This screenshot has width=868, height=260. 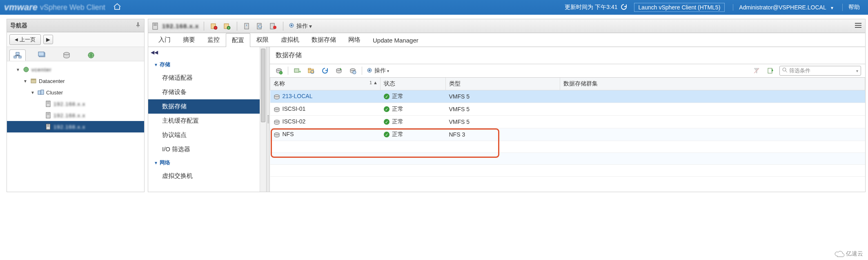 What do you see at coordinates (757, 71) in the screenshot?
I see `filter-clear-icon` at bounding box center [757, 71].